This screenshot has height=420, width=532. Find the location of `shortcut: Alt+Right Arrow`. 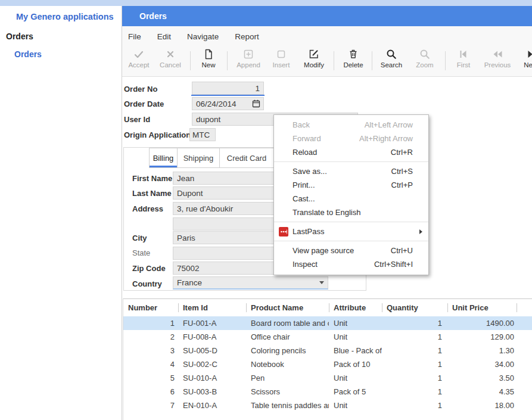

shortcut: Alt+Right Arrow is located at coordinates (391, 138).